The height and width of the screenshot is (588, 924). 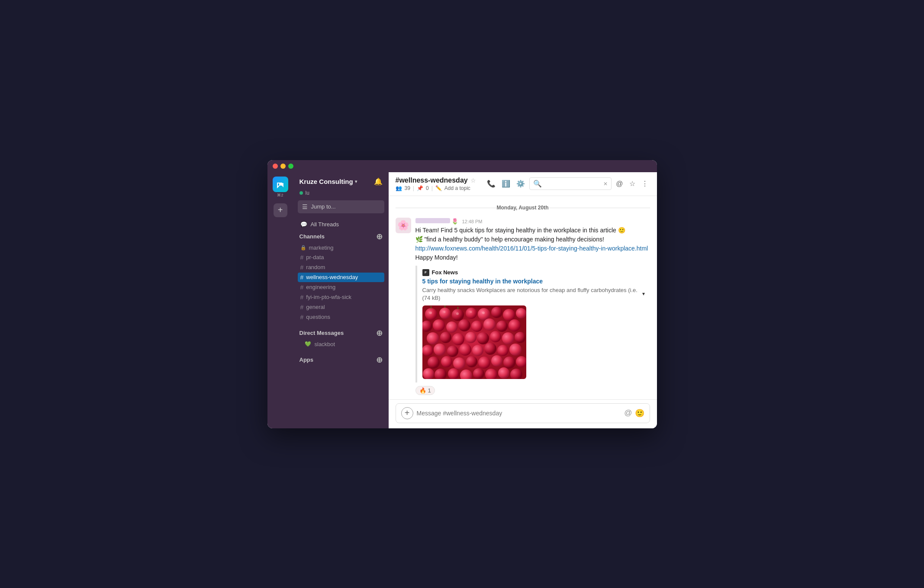 What do you see at coordinates (341, 247) in the screenshot?
I see `channel-item-marketing: 🔒marketing` at bounding box center [341, 247].